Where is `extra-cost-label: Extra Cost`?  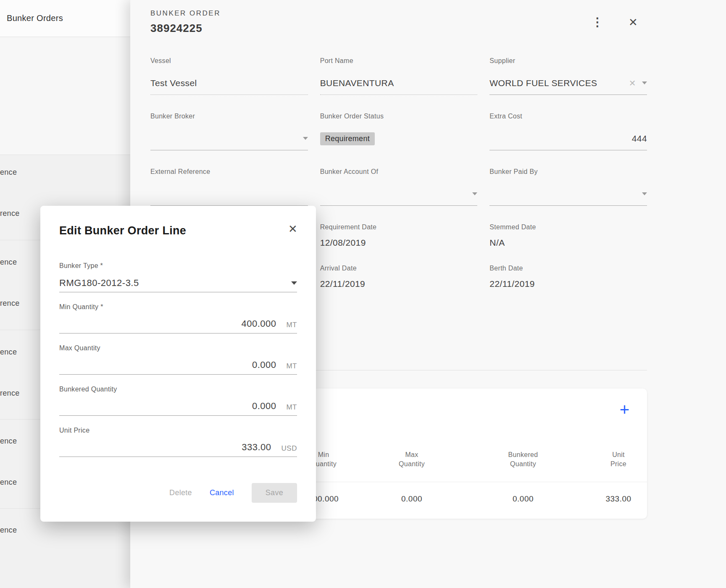 extra-cost-label: Extra Cost is located at coordinates (568, 116).